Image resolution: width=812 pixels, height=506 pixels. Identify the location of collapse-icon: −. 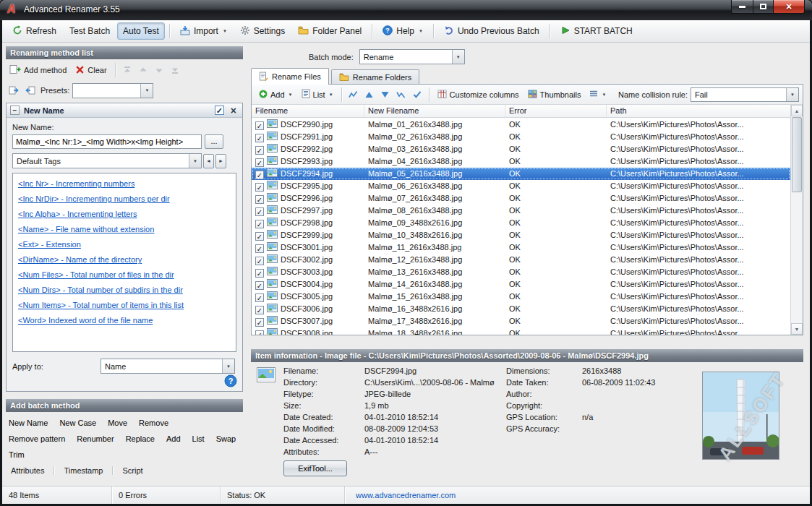
(14, 110).